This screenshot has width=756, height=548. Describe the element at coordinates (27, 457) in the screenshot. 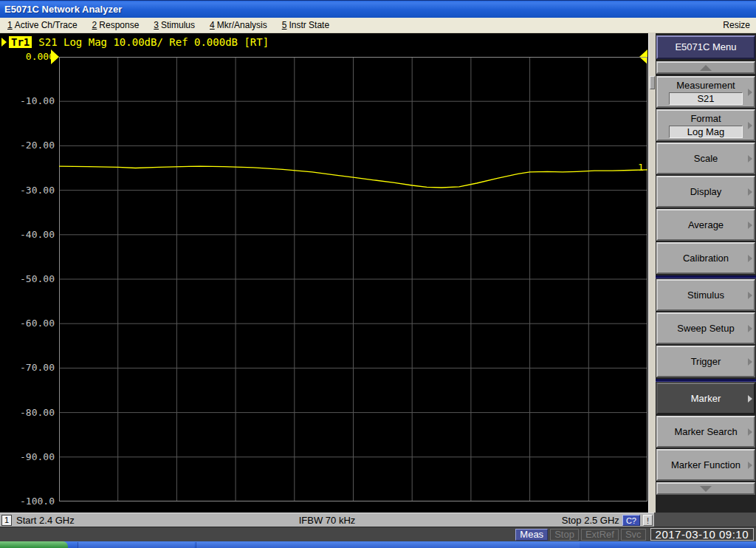

I see `y-tick-label: -90.00` at that location.